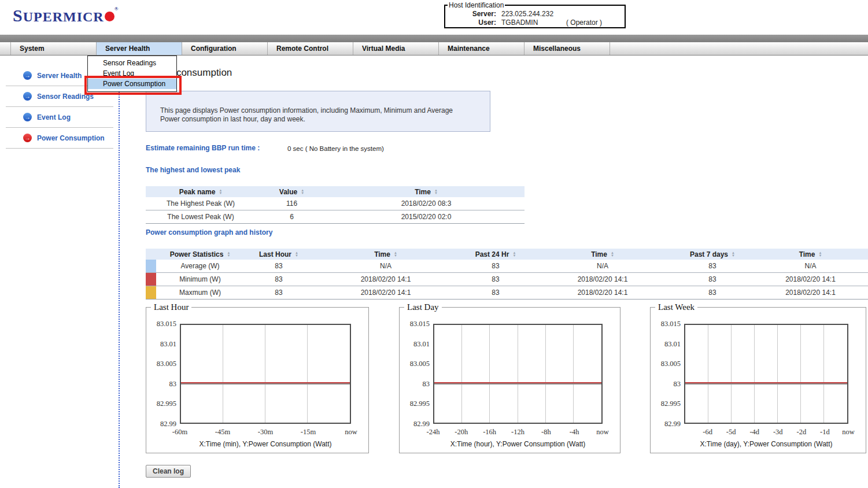  What do you see at coordinates (132, 63) in the screenshot?
I see `dropdown-item-sensor-readings: Sensor Readings` at bounding box center [132, 63].